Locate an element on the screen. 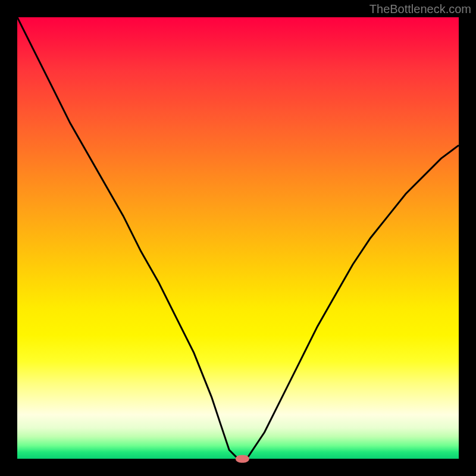 This screenshot has width=476, height=476. optimum-marker is located at coordinates (242, 459).